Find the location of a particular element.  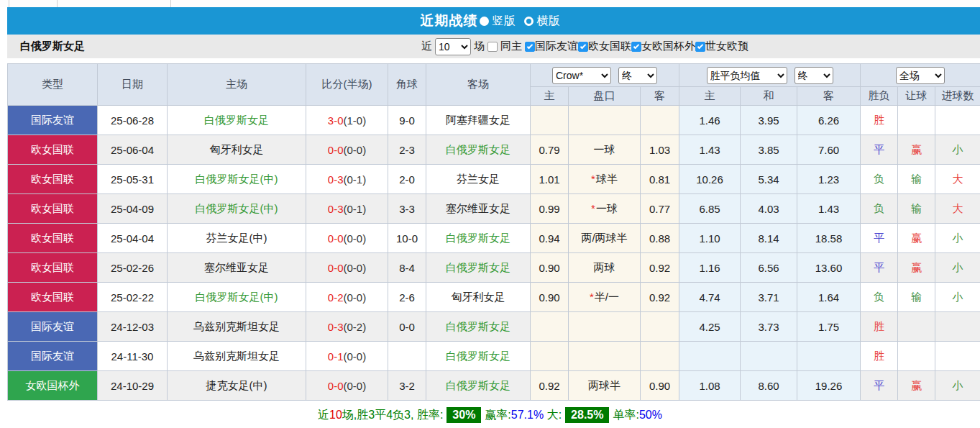

vertical-layout-radio is located at coordinates (485, 22).